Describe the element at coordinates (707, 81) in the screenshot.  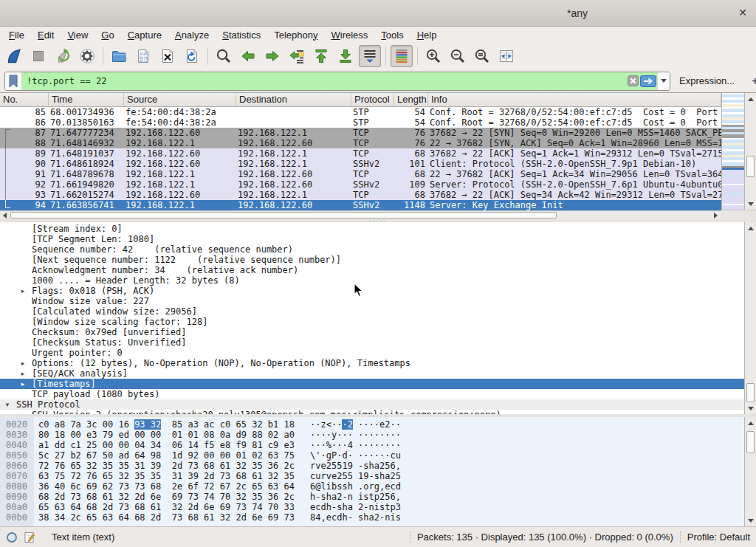
I see `expression-button: Expression...` at that location.